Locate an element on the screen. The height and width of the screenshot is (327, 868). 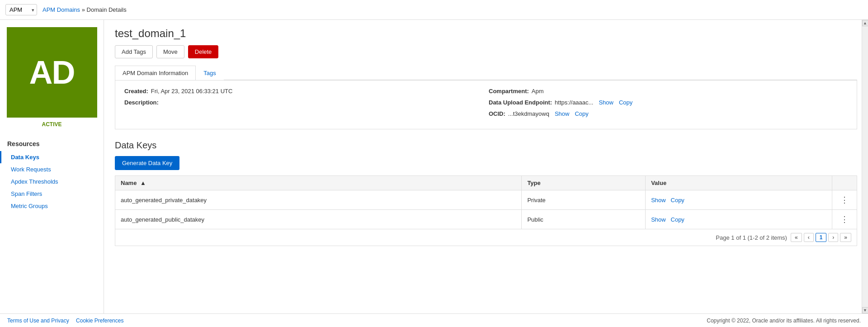
cell-type-1: Public is located at coordinates (584, 220).